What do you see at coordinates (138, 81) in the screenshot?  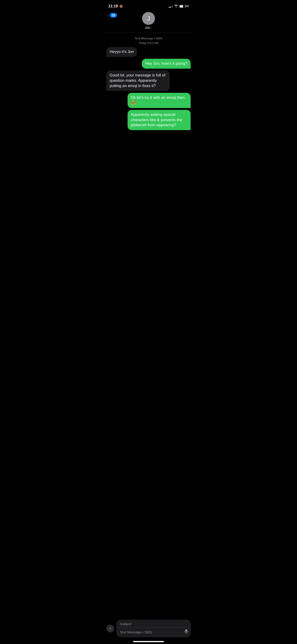 I see `bubble-incoming-2: Good lol, your message is full of questi…` at bounding box center [138, 81].